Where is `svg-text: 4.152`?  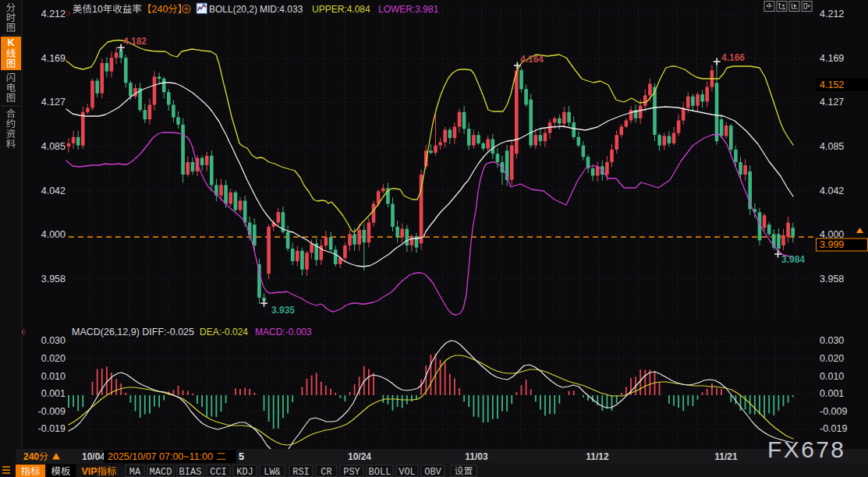 svg-text: 4.152 is located at coordinates (831, 85).